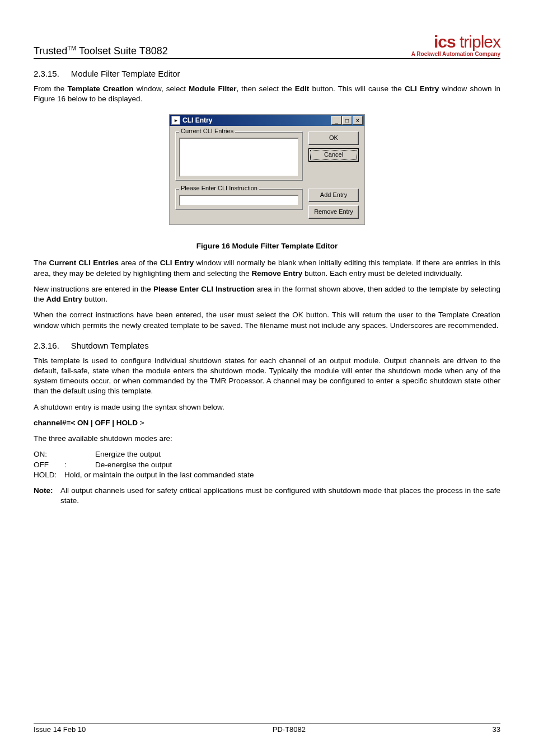  I want to click on cli-entry-dialog: ▸ CLI Entry _ □ × Current CLI Entries OK, so click(267, 170).